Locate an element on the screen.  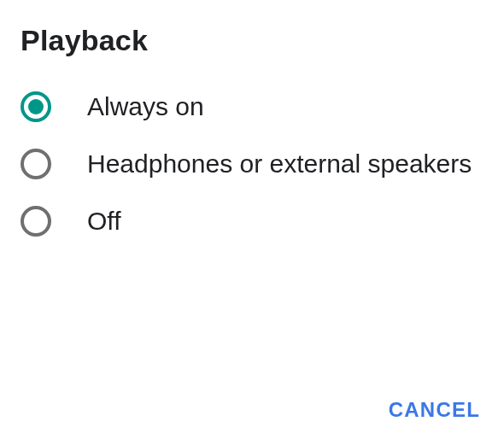
dialog-title: Playback is located at coordinates (252, 41).